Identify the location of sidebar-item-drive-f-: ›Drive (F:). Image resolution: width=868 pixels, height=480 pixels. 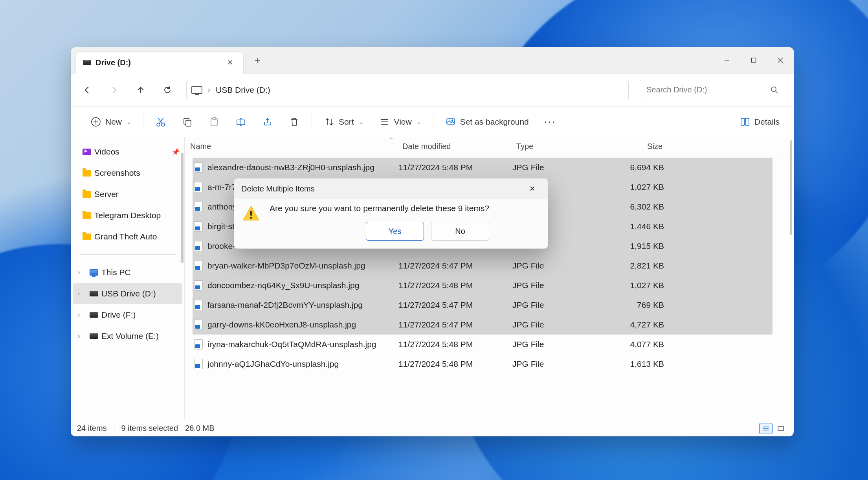
(127, 315).